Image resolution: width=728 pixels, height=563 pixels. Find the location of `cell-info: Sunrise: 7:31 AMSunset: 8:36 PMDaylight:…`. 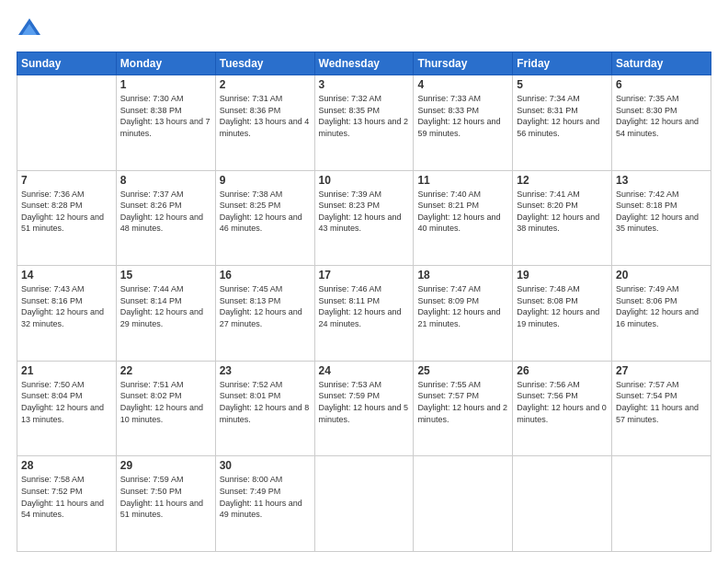

cell-info: Sunrise: 7:31 AMSunset: 8:36 PMDaylight:… is located at coordinates (265, 116).